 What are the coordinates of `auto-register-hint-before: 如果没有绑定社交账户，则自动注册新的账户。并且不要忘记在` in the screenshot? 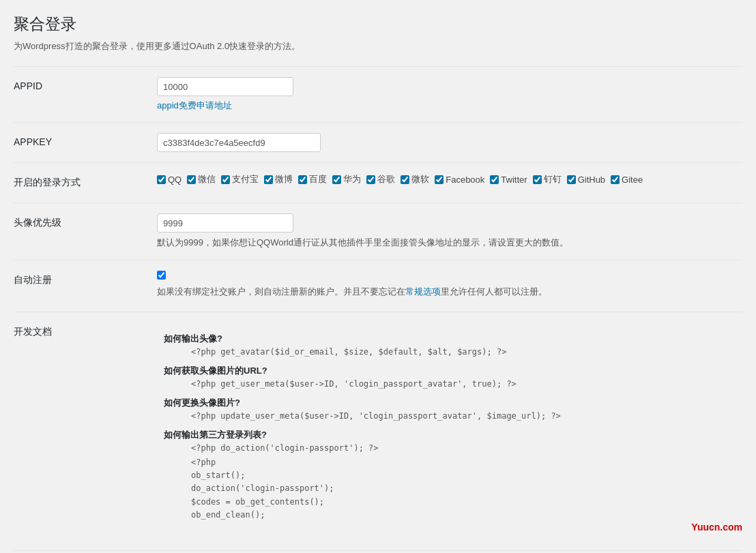 It's located at (281, 292).